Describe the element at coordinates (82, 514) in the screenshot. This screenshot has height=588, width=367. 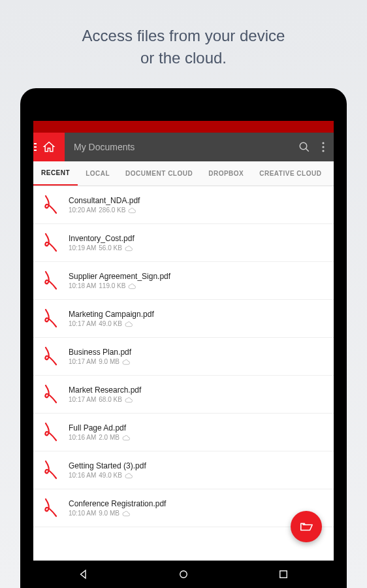
I see `file-time: 10:10 AM` at that location.